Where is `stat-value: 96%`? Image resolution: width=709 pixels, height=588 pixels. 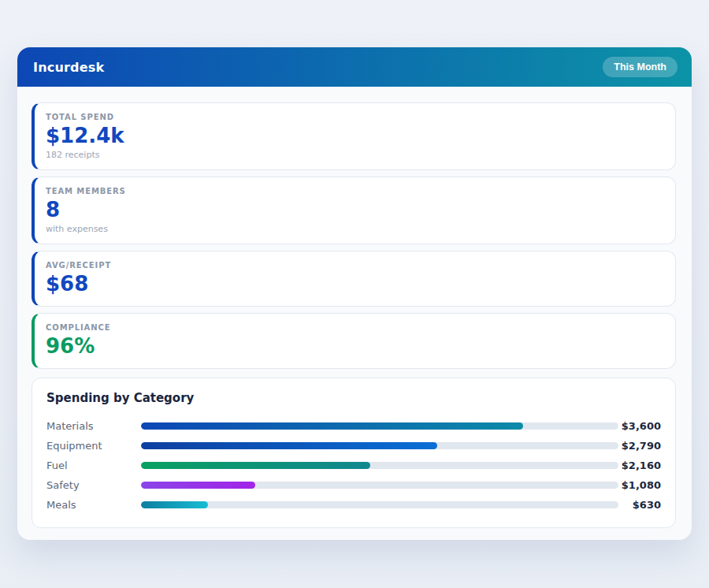 stat-value: 96% is located at coordinates (353, 347).